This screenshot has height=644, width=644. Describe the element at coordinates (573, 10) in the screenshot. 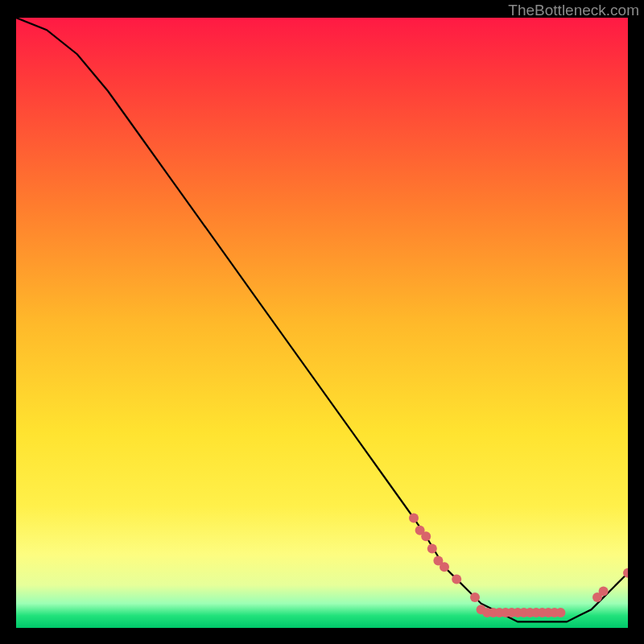

I see `watermark-text: TheBottleneck.com` at that location.